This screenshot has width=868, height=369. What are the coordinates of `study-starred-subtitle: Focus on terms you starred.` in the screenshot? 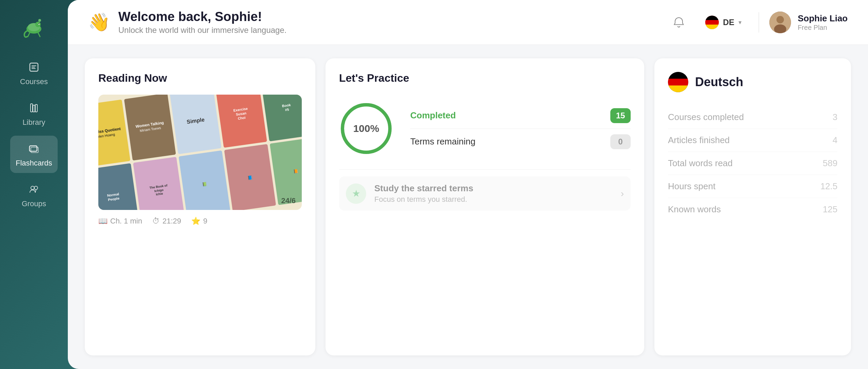 It's located at (494, 199).